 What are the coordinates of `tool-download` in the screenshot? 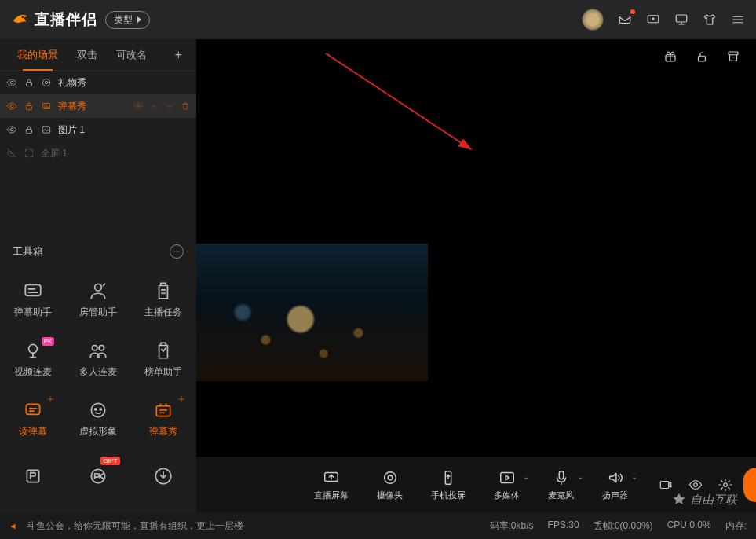 It's located at (163, 478).